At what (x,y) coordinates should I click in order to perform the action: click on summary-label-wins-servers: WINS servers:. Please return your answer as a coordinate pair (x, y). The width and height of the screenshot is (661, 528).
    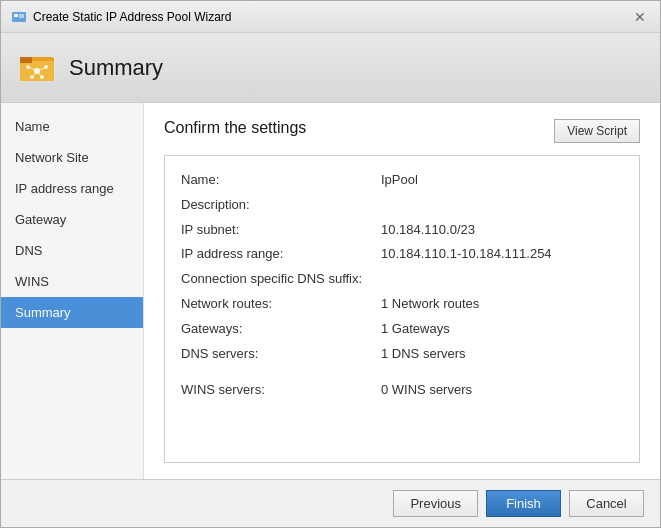
    Looking at the image, I should click on (281, 390).